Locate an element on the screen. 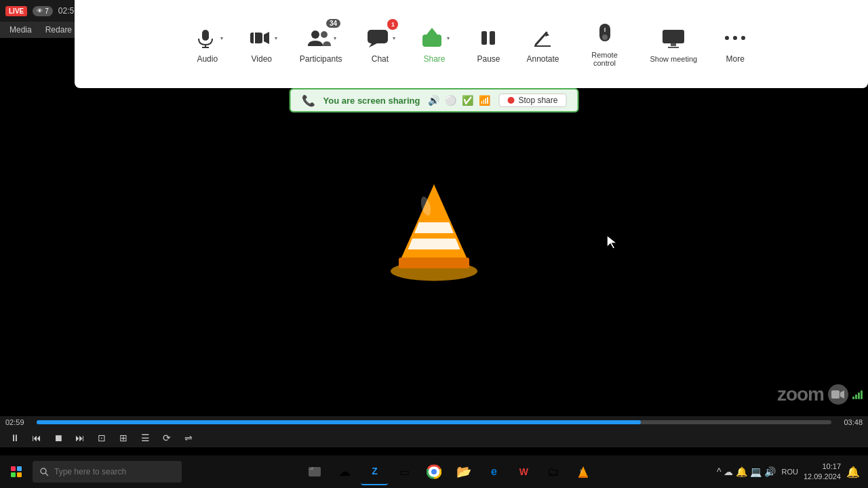 This screenshot has width=868, height=488. tray-volume-icon: 🔊 is located at coordinates (770, 472).